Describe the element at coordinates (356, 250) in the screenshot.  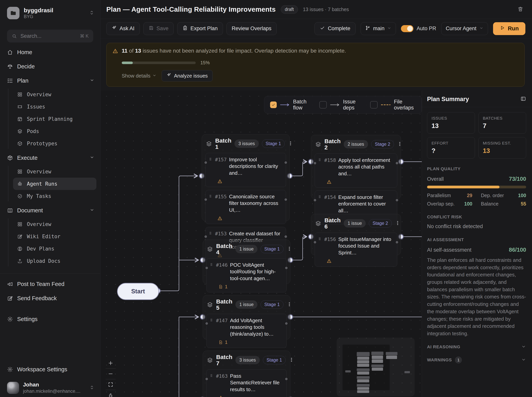
I see `issue-card-156: #156Split IssueManager into focused Issu…` at that location.